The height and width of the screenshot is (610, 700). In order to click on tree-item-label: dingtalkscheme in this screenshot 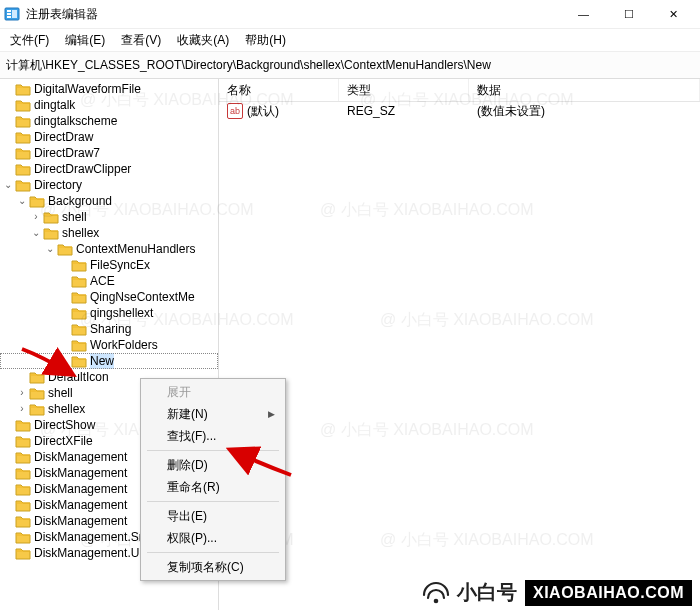, I will do `click(76, 121)`.